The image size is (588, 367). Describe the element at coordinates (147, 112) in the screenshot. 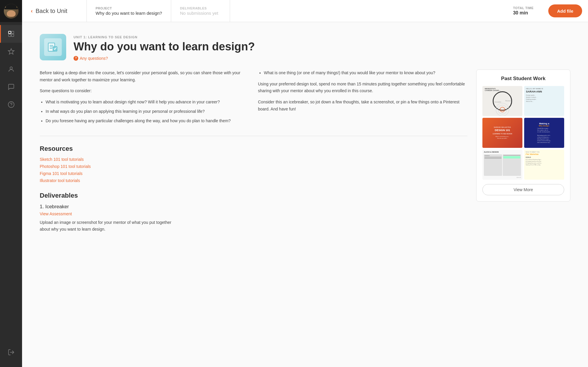

I see `question-item-2: In what ways do you plan on applying thi…` at that location.